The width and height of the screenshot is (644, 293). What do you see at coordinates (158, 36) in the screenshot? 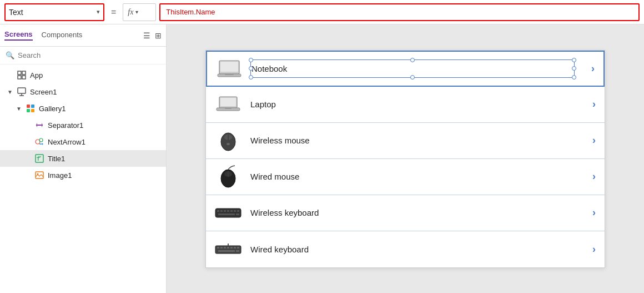
I see `grid-view-icon: ⊞` at bounding box center [158, 36].